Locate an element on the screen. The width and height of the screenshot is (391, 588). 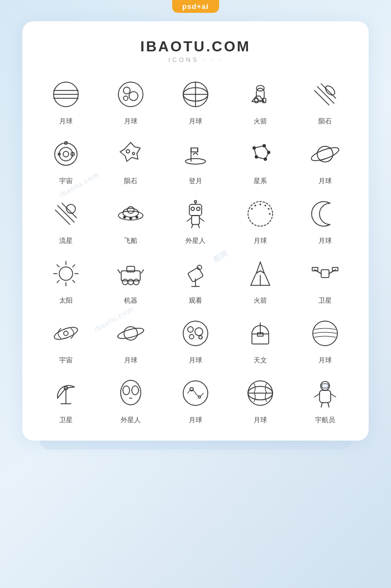
icon-label-12: 外星人 is located at coordinates (196, 241).